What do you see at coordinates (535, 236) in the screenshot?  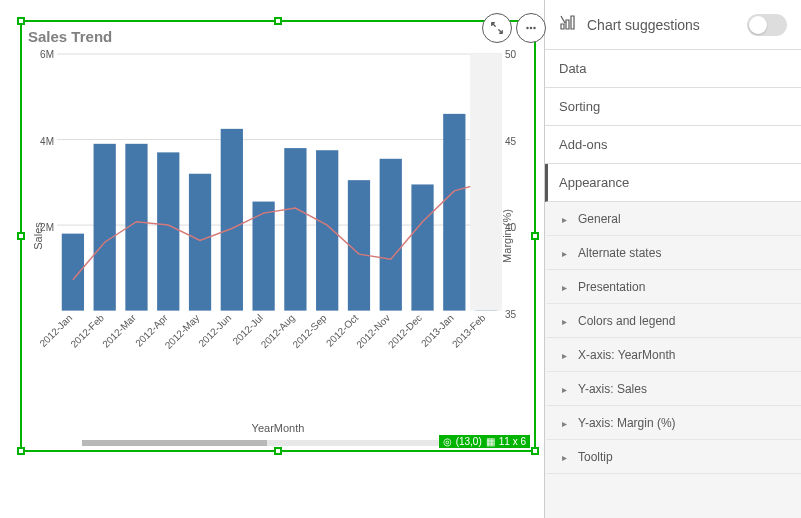 I see `resize-handle-mr` at bounding box center [535, 236].